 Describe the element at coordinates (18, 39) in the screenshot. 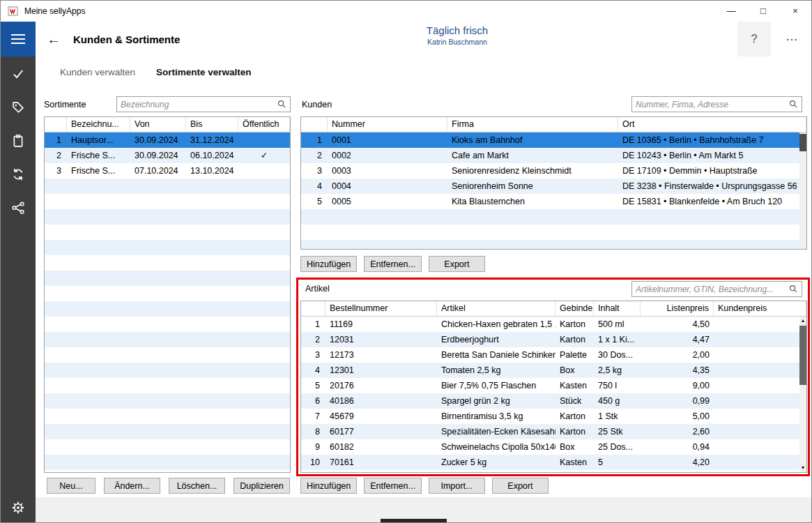

I see `hamburger-menu-button` at that location.